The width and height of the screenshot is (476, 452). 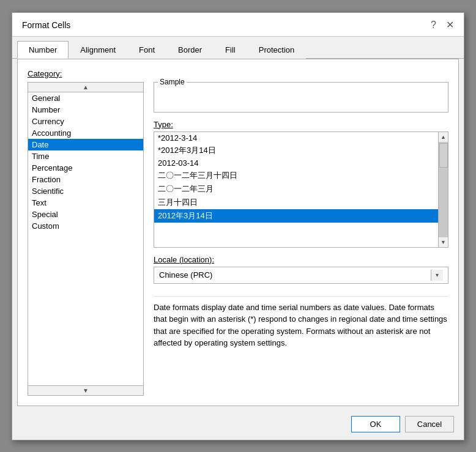 What do you see at coordinates (86, 226) in the screenshot?
I see `category-item-custom: Custom` at bounding box center [86, 226].